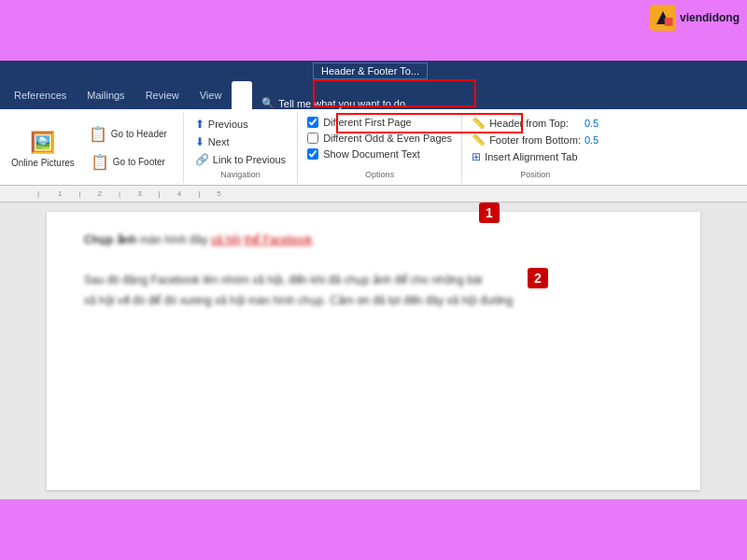 This screenshot has height=560, width=747. What do you see at coordinates (535, 175) in the screenshot?
I see `position-label: Position` at bounding box center [535, 175].